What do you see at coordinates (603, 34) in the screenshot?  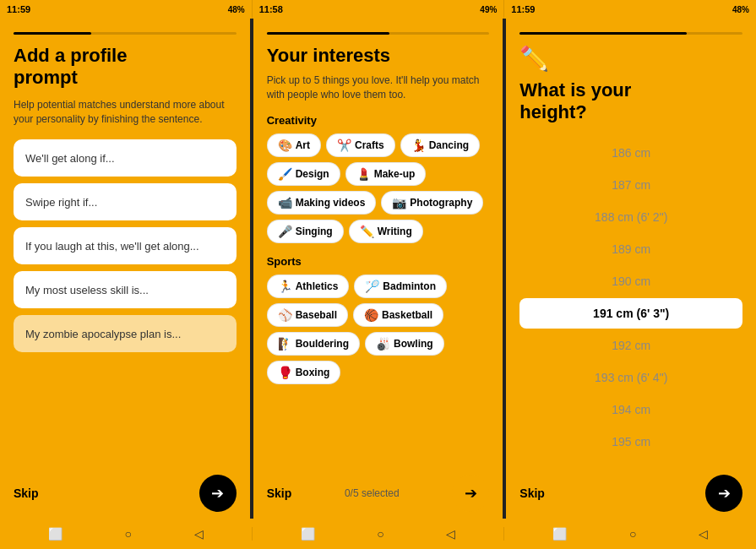 I see `progress-fill-panel3` at bounding box center [603, 34].